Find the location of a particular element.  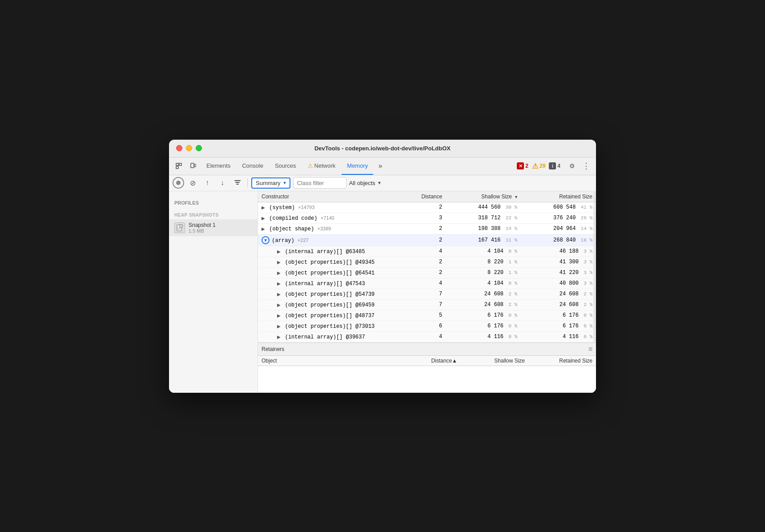

snapshot-size: 1.5 MB is located at coordinates (221, 231).